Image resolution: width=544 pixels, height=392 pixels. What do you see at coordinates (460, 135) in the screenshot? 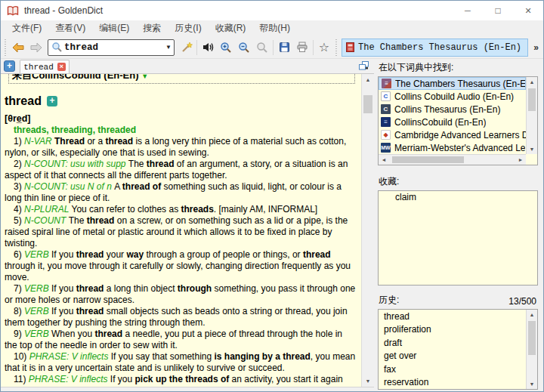
I see `dictionary-item-label: Cambridge Advanced Learners D` at bounding box center [460, 135].